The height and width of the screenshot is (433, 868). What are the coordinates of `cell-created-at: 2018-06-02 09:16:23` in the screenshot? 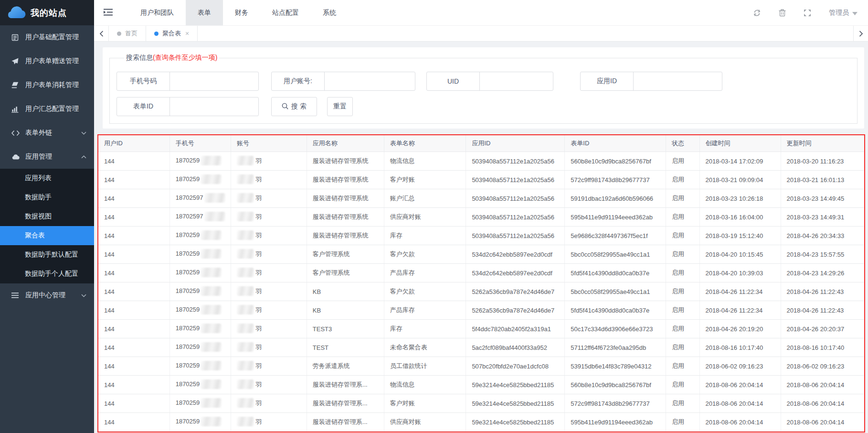 It's located at (740, 366).